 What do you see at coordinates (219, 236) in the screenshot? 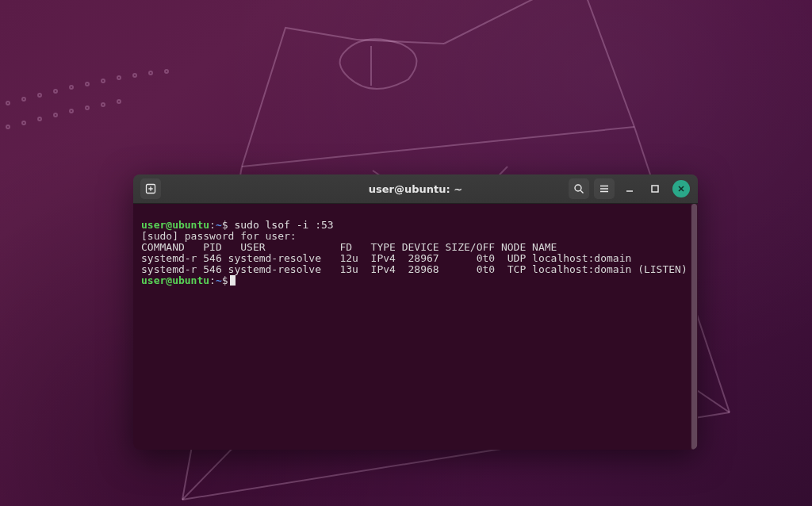
I see `output-sudo-prompt: [sudo] password for user:` at bounding box center [219, 236].